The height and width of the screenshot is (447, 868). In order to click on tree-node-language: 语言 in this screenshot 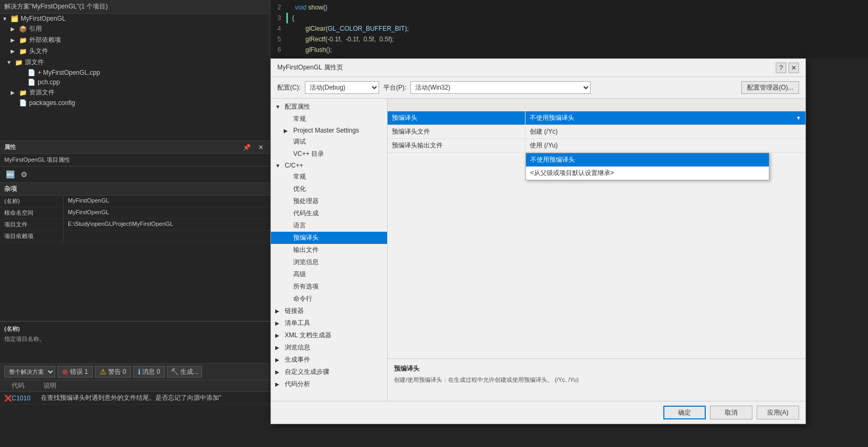, I will do `click(329, 226)`.